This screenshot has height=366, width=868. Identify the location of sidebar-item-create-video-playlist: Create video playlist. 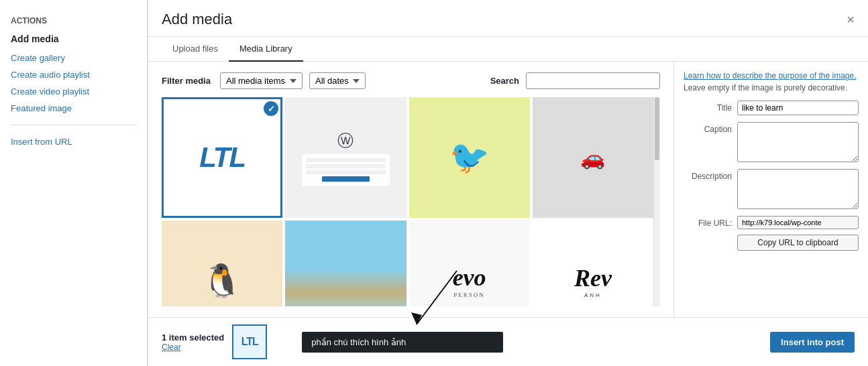
(74, 91).